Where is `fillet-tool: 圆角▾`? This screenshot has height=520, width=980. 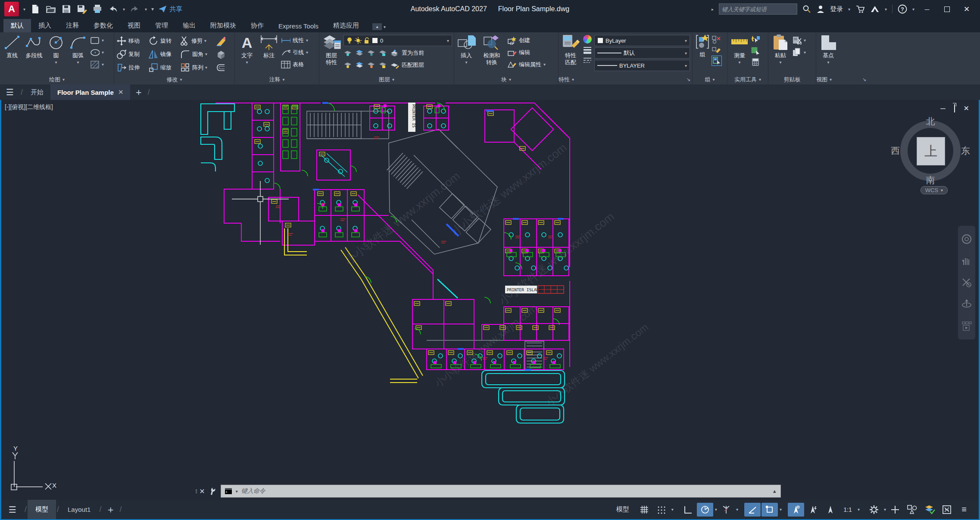
fillet-tool: 圆角▾ is located at coordinates (197, 54).